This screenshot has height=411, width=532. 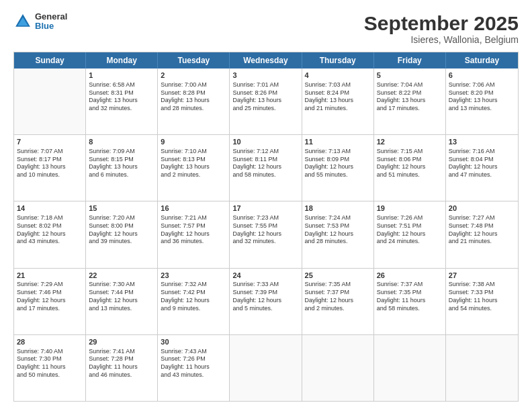 What do you see at coordinates (122, 93) in the screenshot?
I see `cell-line: Sunset: 8:31 PM` at bounding box center [122, 93].